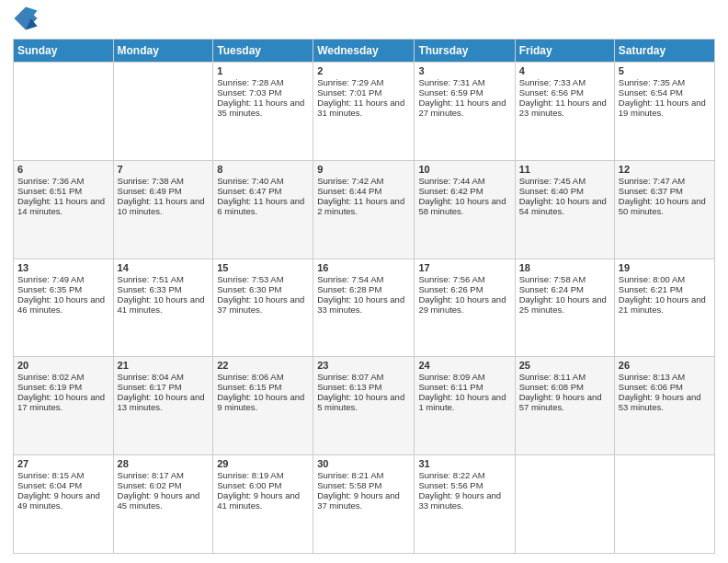 Image resolution: width=728 pixels, height=563 pixels. I want to click on sunset-text: Sunset: 5:58 PM, so click(364, 486).